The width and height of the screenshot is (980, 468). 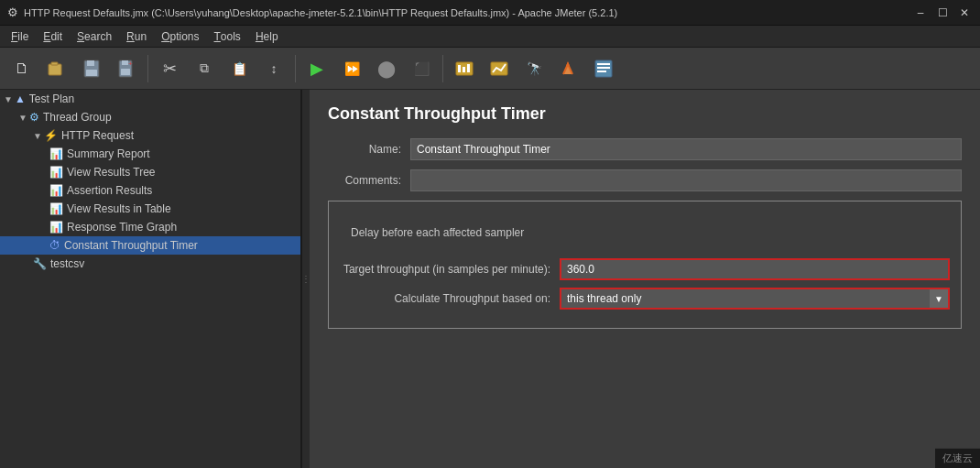 I want to click on shutdown-button: ⬛, so click(x=421, y=69).